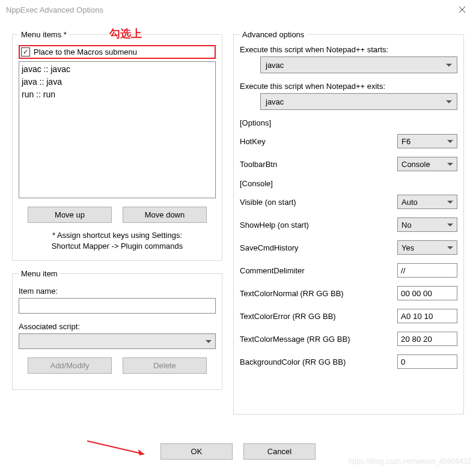  Describe the element at coordinates (427, 164) in the screenshot. I see `toolbarbtn-select: Console` at that location.